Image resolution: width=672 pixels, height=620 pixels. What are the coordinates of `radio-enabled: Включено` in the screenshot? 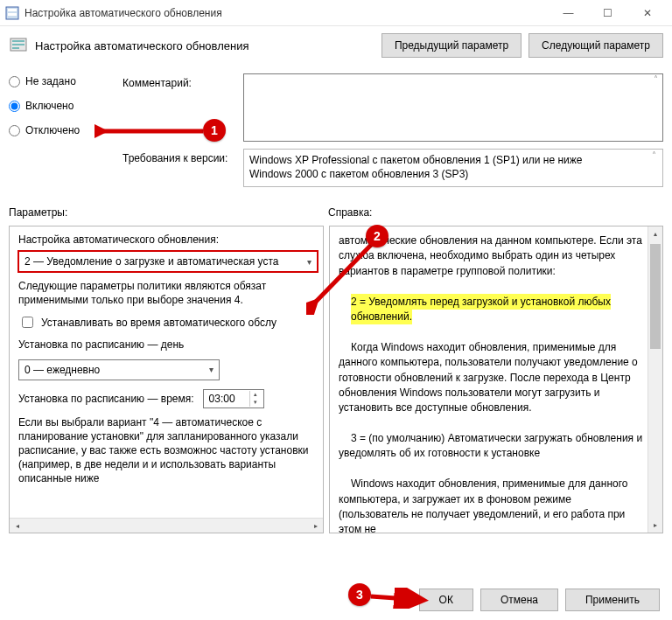 It's located at (61, 106).